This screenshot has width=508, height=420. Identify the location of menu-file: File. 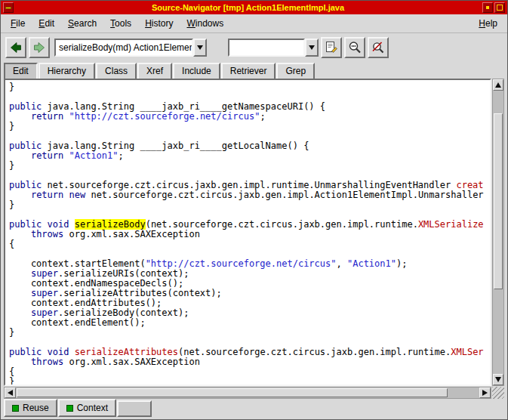
(18, 23).